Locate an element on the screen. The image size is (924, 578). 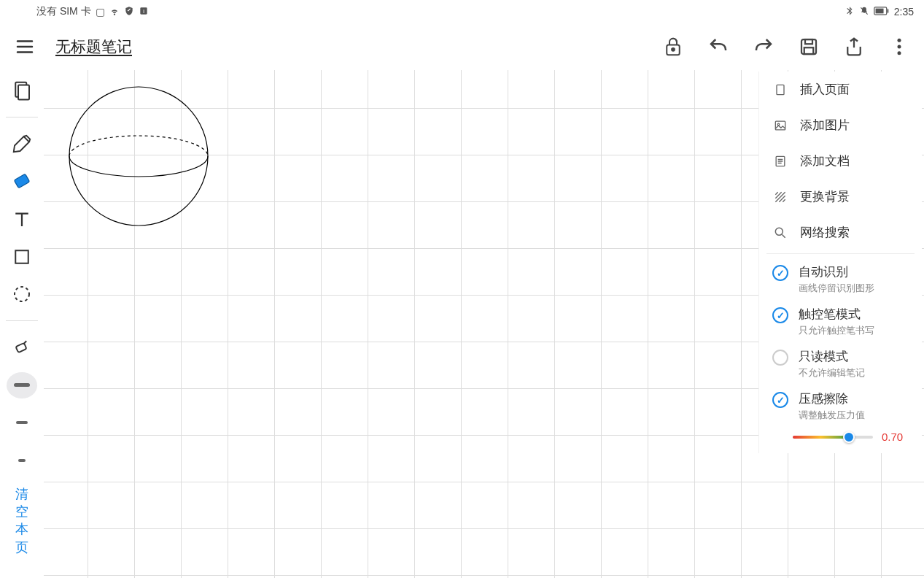
pressure-slider-row: 0.70 is located at coordinates (840, 436).